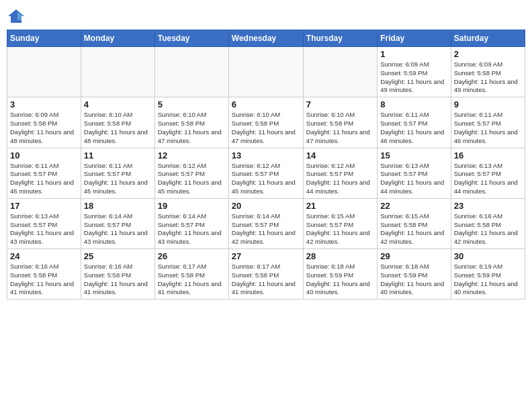 This screenshot has height=411, width=532. What do you see at coordinates (118, 274) in the screenshot?
I see `calendar-cell: 25Sunrise: 6:16 AMSunset: 5:58 PMDayligh…` at bounding box center [118, 274].